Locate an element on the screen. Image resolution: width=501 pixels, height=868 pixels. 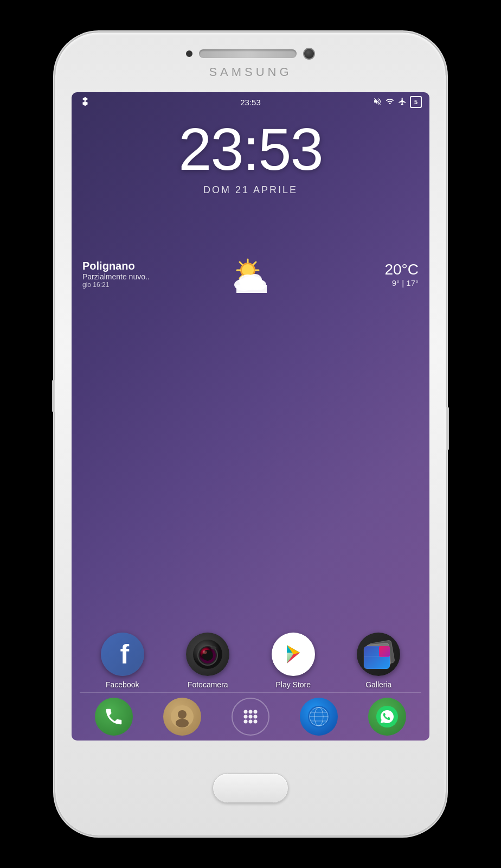
camera-icon is located at coordinates (208, 654).